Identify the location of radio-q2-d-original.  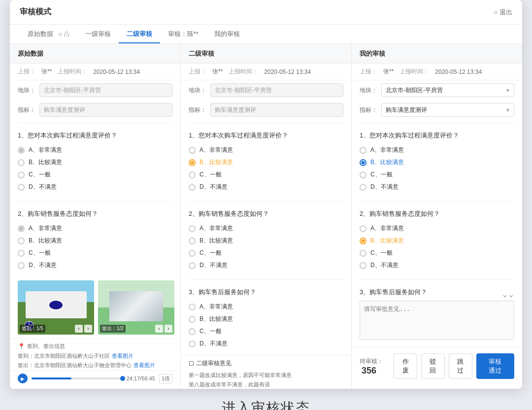
(21, 266).